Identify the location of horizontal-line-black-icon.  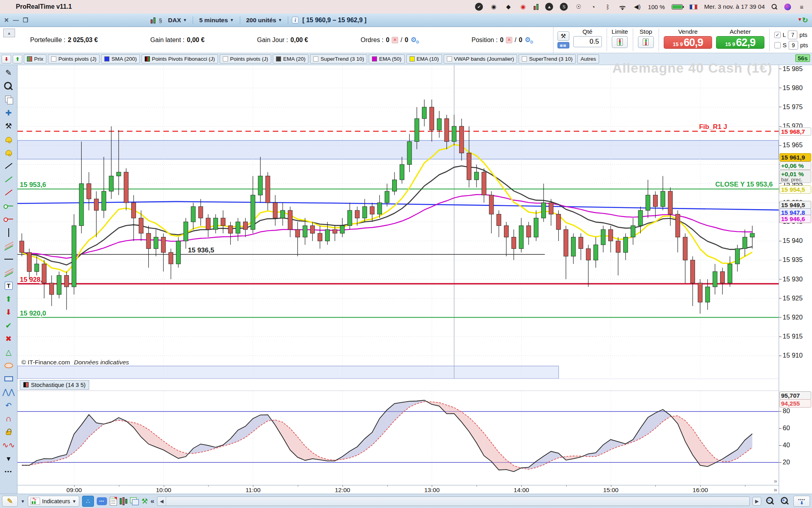
(9, 259).